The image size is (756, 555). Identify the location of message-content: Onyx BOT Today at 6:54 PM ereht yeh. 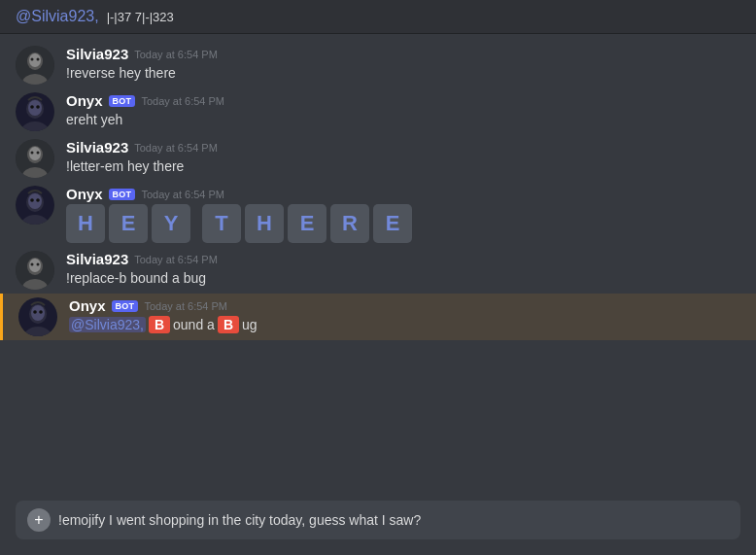
(403, 111).